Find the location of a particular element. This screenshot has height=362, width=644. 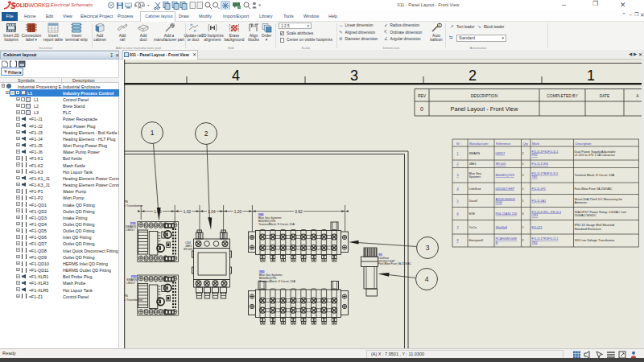

svg-text: TB2 is located at coordinates (535, 177).